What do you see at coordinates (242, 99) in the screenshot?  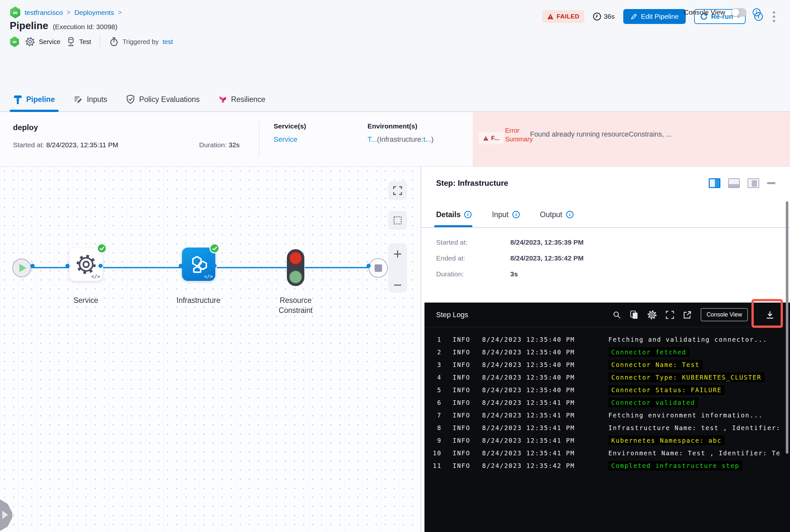 I see `tab-resilience: Resilience` at bounding box center [242, 99].